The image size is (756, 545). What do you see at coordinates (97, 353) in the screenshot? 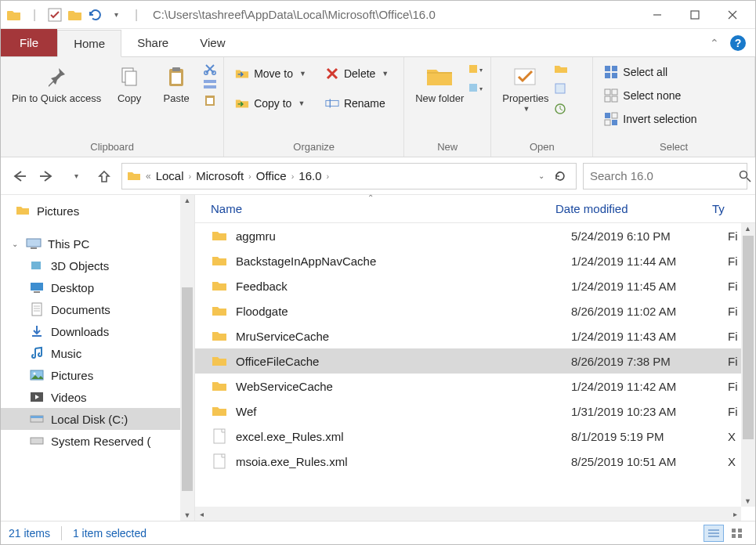
I see `nav-item: Music` at bounding box center [97, 353].